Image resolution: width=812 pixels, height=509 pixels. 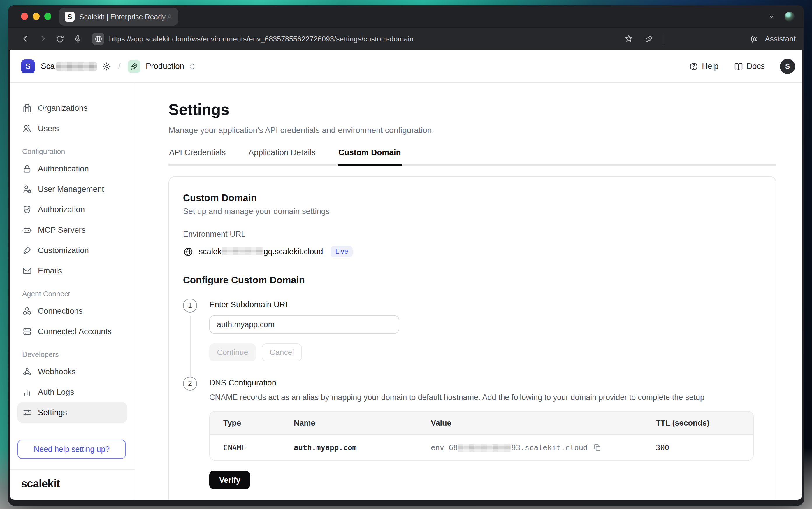 What do you see at coordinates (192, 66) in the screenshot?
I see `caret-updown-icon` at bounding box center [192, 66].